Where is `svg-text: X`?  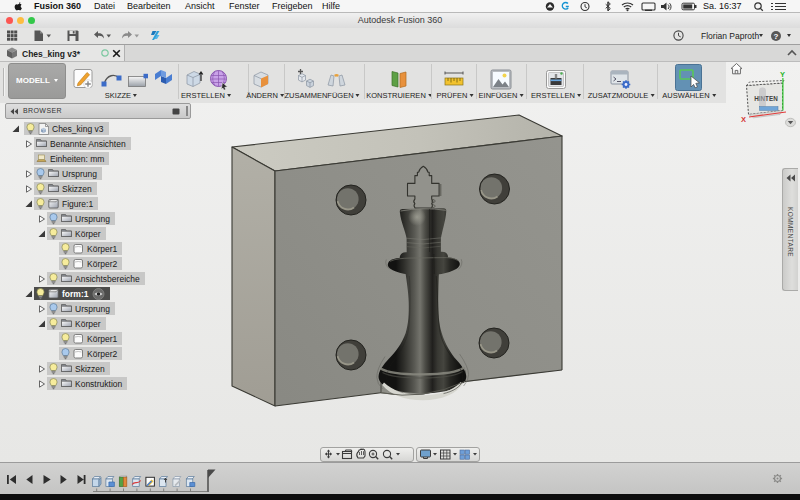 svg-text: X is located at coordinates (744, 120).